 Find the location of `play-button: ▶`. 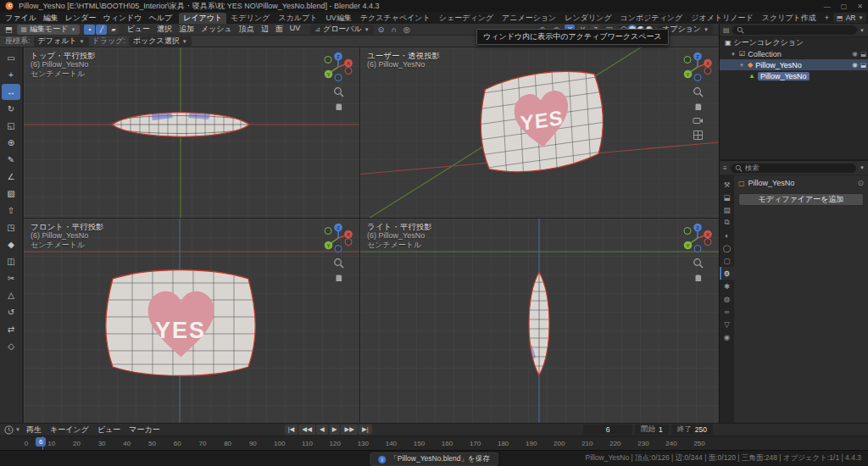

play-button: ▶ is located at coordinates (335, 430).